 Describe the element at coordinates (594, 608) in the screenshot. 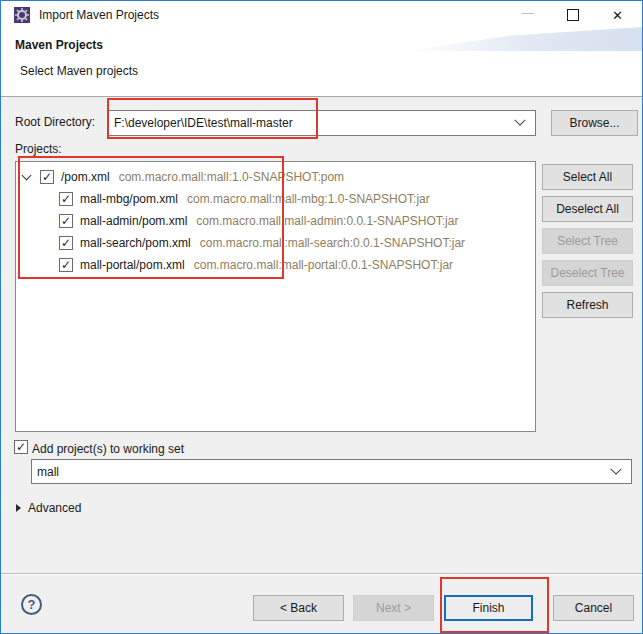

I see `cancel-button: Cancel` at that location.